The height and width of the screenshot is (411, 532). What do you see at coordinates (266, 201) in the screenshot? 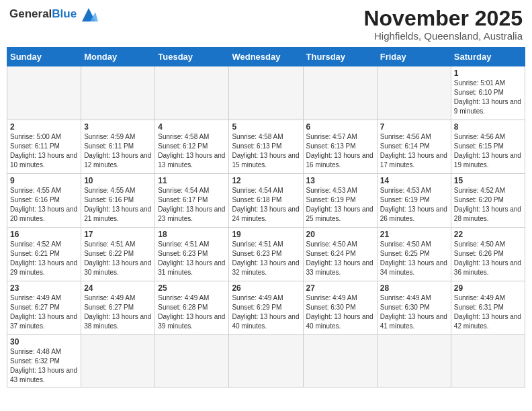
I see `calendar-cell: 12Sunrise: 4:54 AM Sunset: 6:18 PM Dayli…` at bounding box center [266, 201].